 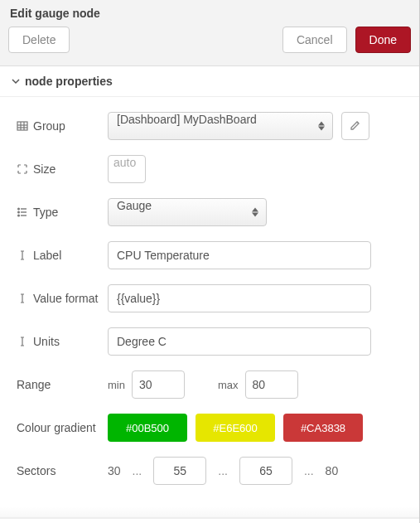 I want to click on section-node-settings: node settings, so click(x=210, y=521).